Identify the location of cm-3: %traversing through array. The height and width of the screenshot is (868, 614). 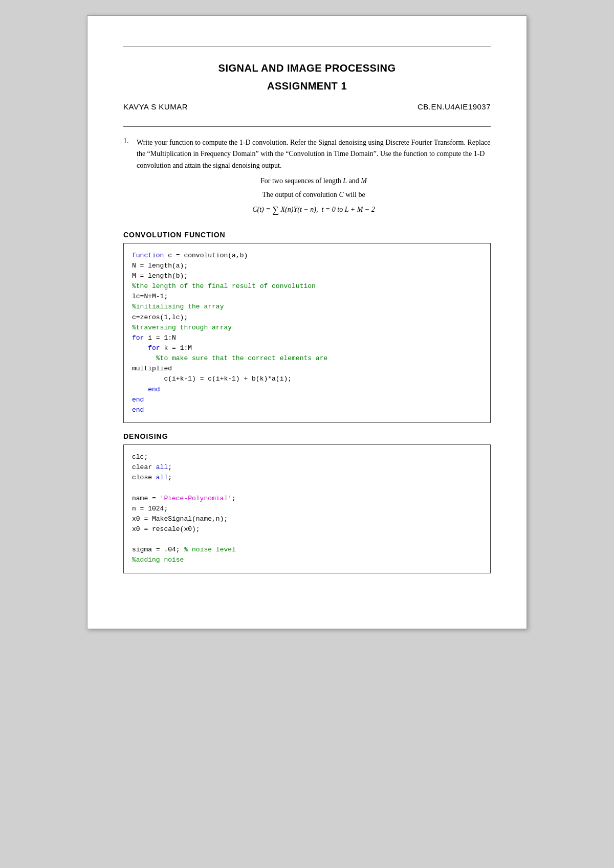
(182, 327).